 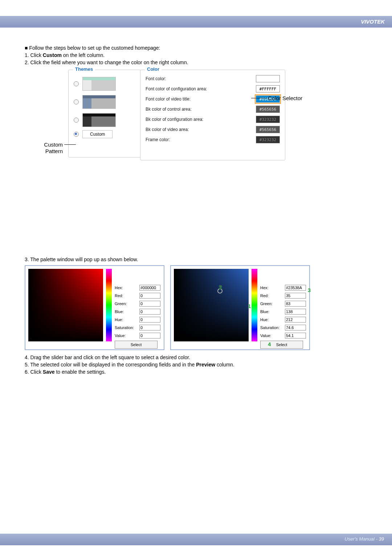 I want to click on color-row-label: Bk color of video area:, so click(x=167, y=130).